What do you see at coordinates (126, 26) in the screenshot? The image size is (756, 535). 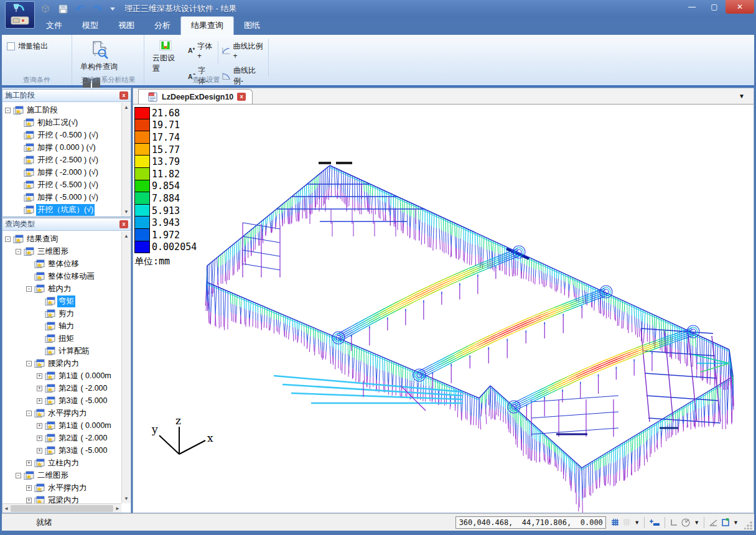 I see `menu-tab-视图: 视图` at bounding box center [126, 26].